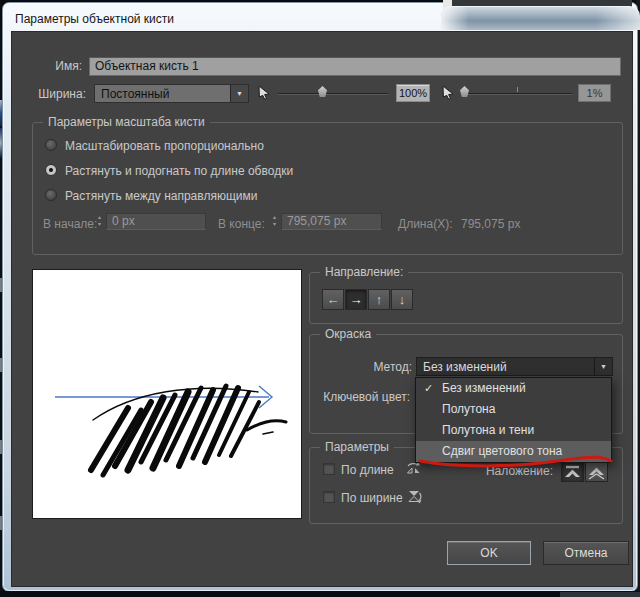 The image size is (640, 597). What do you see at coordinates (51, 145) in the screenshot?
I see `radio-scale-proportionally` at bounding box center [51, 145].